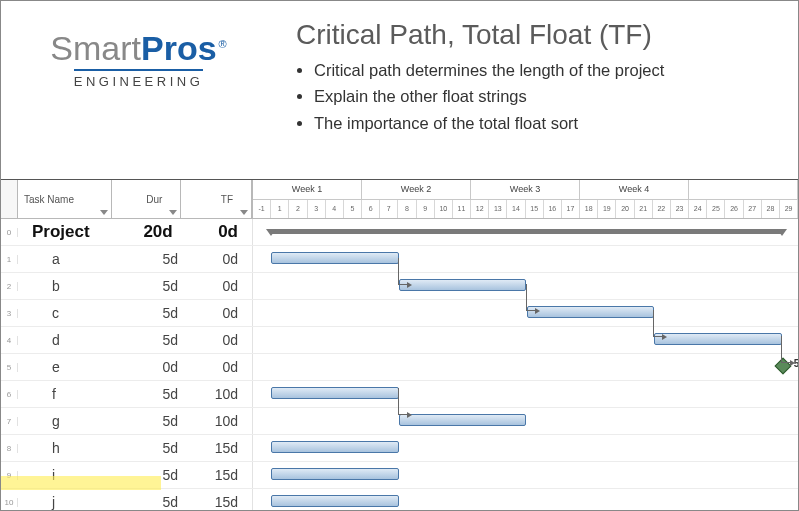 This screenshot has width=799, height=511. Describe the element at coordinates (76, 313) in the screenshot. I see `cell-task-name: c` at that location.